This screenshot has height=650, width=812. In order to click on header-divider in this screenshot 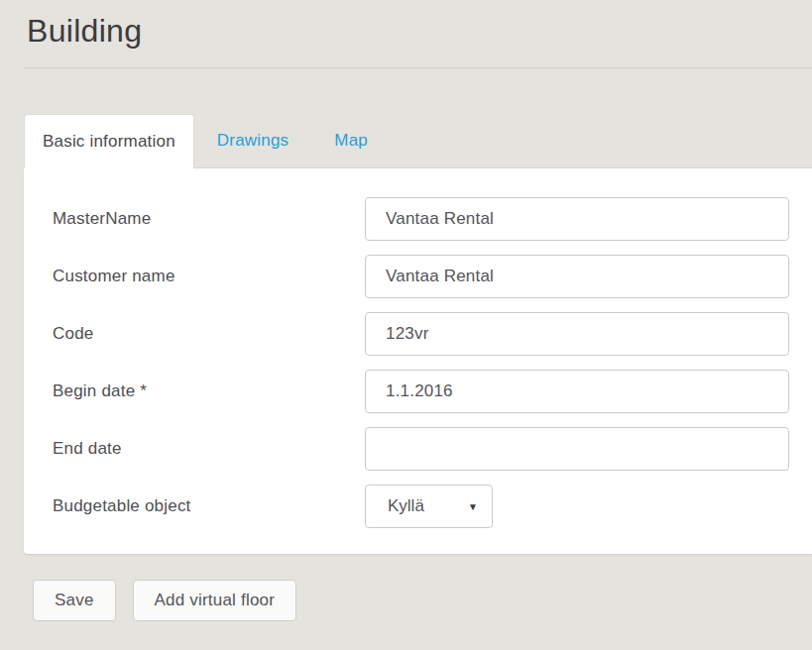, I will do `click(418, 67)`.